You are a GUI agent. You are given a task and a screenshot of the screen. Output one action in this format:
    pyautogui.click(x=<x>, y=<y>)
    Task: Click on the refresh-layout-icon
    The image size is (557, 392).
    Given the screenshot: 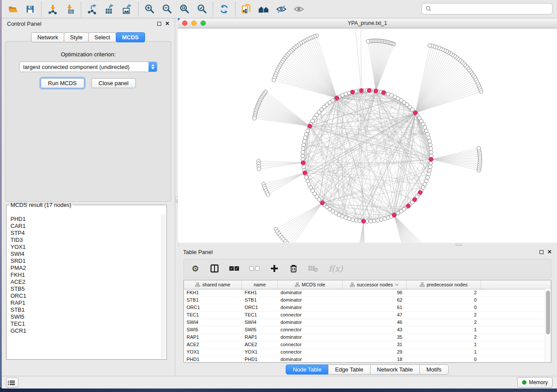 What is the action you would take?
    pyautogui.click(x=224, y=9)
    